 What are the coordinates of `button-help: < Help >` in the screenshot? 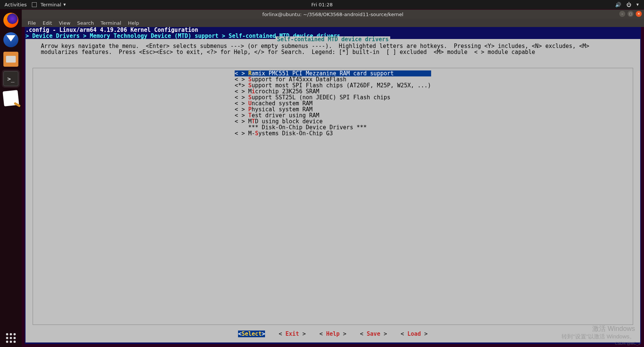 It's located at (333, 334).